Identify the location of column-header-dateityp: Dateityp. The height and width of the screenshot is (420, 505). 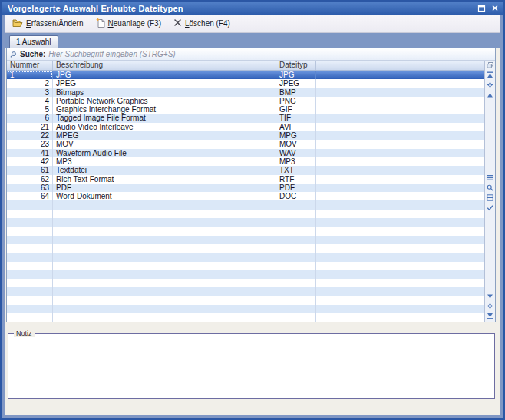
(296, 65).